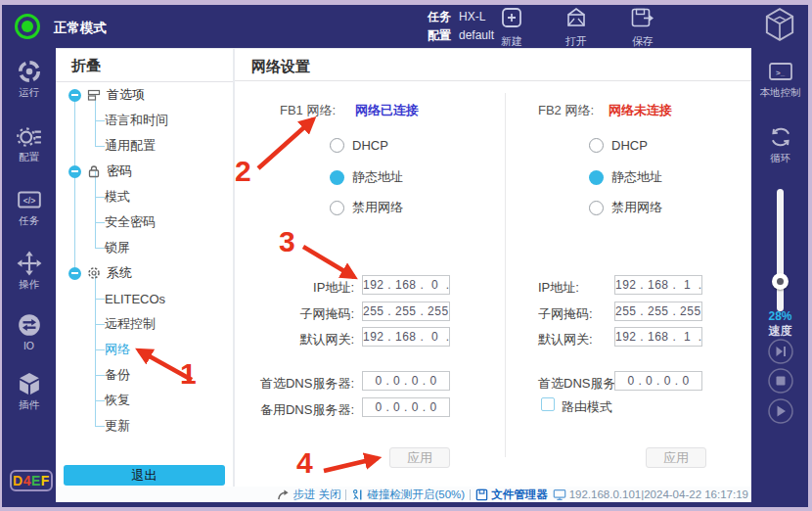 Image resolution: width=812 pixels, height=511 pixels. What do you see at coordinates (512, 495) in the screenshot?
I see `file-manager-button: 文件管理器` at bounding box center [512, 495].